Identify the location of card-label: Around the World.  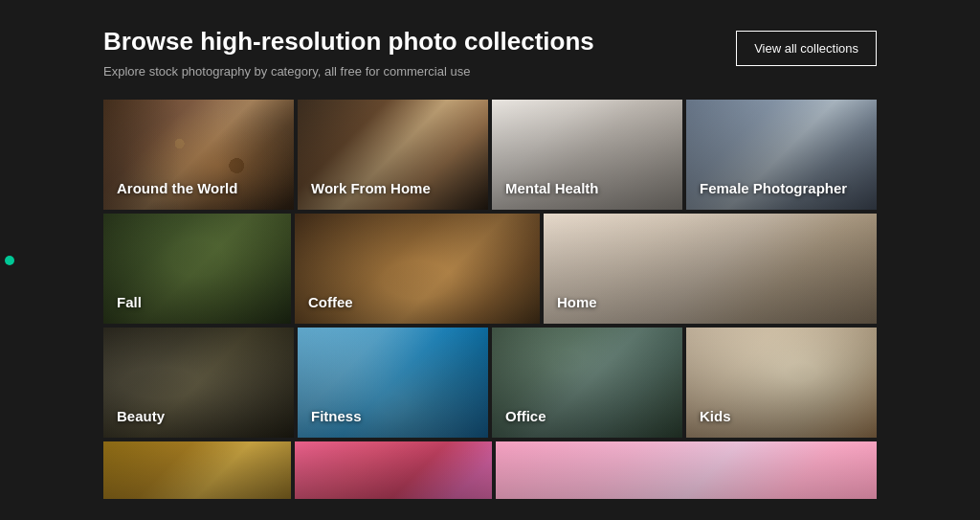
(177, 188).